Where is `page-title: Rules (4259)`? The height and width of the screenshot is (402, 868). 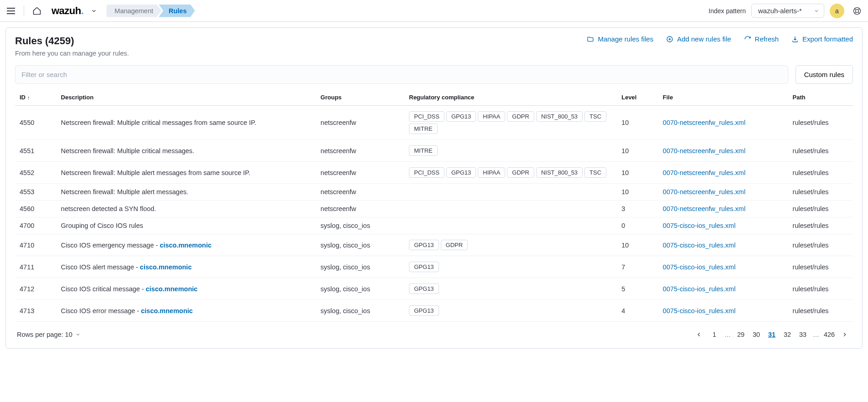 page-title: Rules (4259) is located at coordinates (72, 41).